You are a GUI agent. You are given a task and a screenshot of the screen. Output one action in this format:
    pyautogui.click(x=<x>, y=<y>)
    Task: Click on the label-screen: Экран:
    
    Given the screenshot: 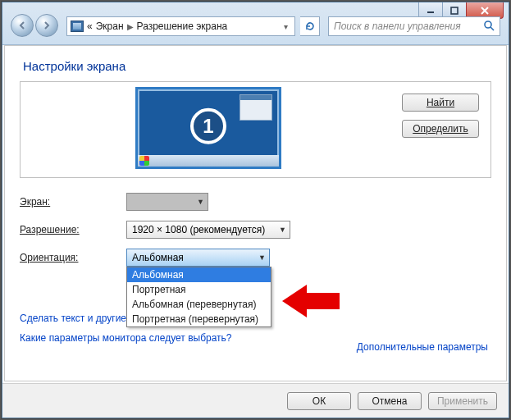 What is the action you would take?
    pyautogui.click(x=73, y=202)
    